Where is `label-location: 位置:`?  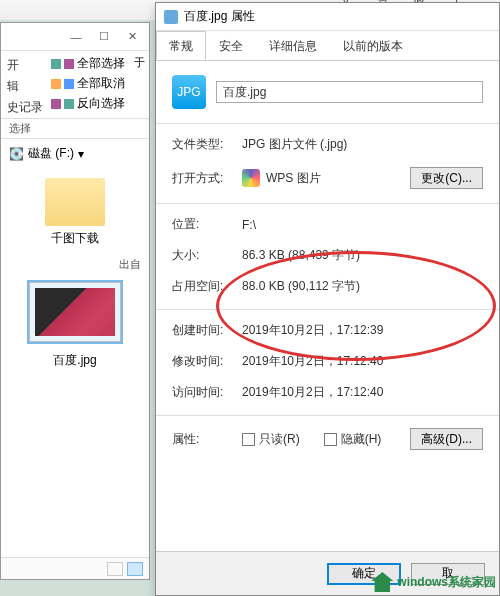
label-location: 位置: is located at coordinates (207, 224).